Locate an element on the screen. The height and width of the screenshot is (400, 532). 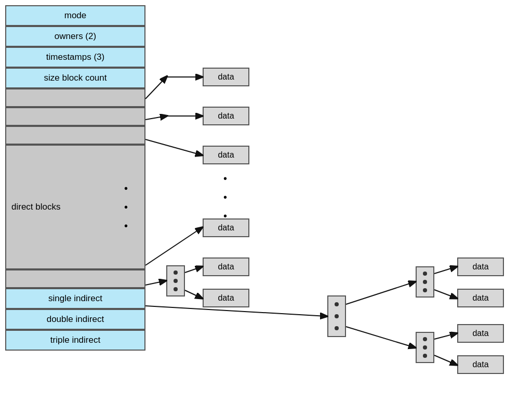
ptr-block-double-right-top is located at coordinates (425, 282).